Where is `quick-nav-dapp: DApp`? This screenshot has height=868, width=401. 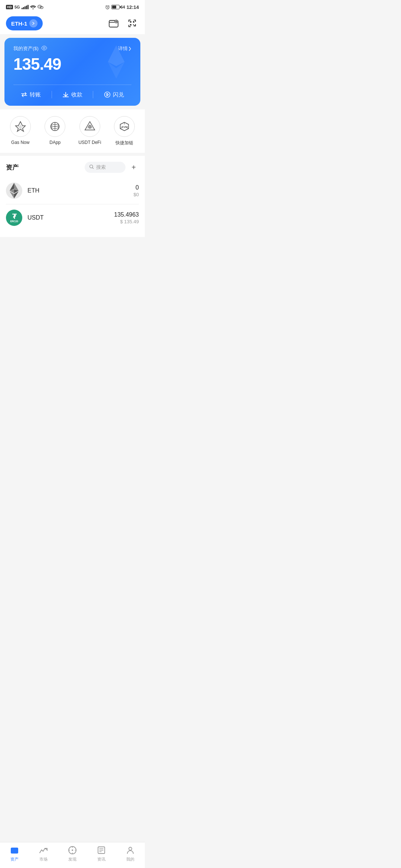 quick-nav-dapp: DApp is located at coordinates (55, 131).